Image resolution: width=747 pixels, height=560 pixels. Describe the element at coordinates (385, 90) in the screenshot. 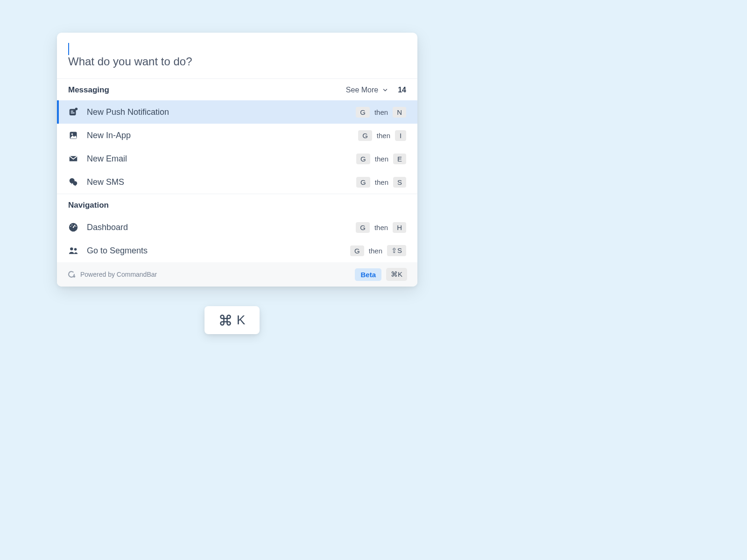

I see `chevron-down-icon` at that location.